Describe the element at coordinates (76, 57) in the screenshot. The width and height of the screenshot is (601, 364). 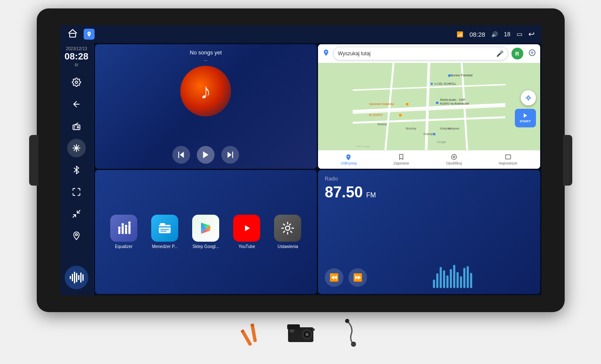
I see `sidebar-datetime: 2023/12/13 08:28 śr` at that location.